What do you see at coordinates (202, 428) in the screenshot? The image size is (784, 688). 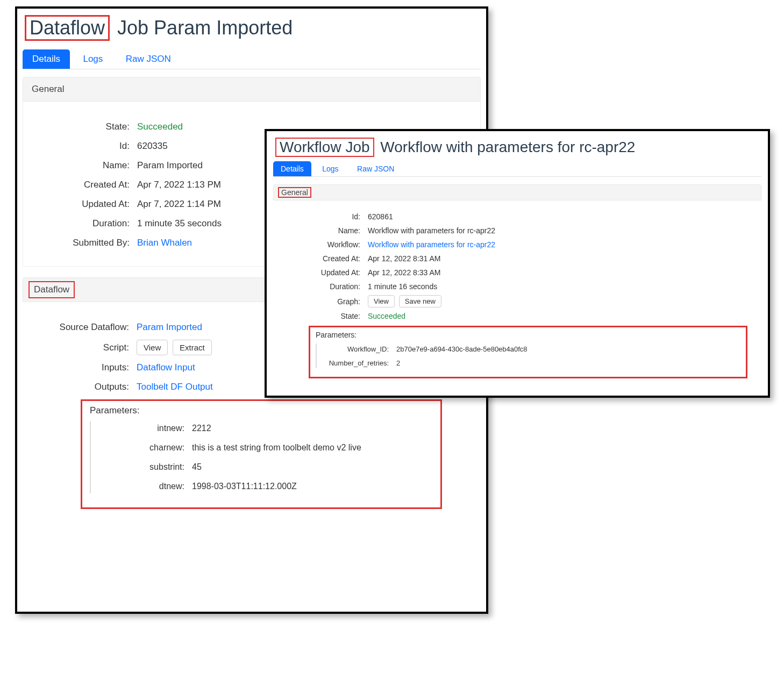 I see `param-intnew-value: 2212` at bounding box center [202, 428].